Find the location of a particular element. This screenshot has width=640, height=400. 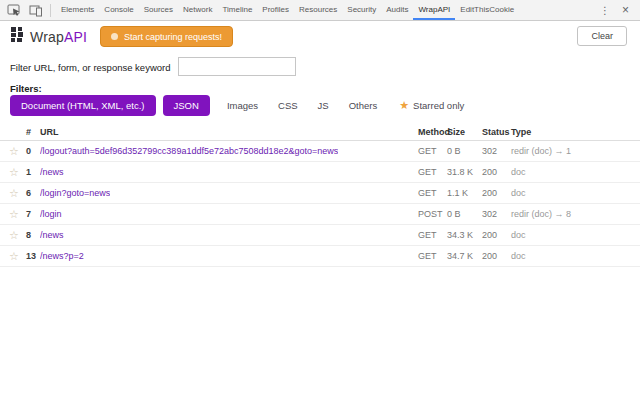

row-type: redir (doc) → 8 is located at coordinates (541, 214).